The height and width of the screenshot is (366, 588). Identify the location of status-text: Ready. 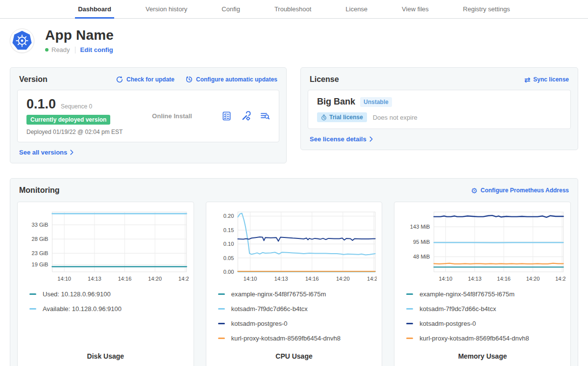
(61, 50).